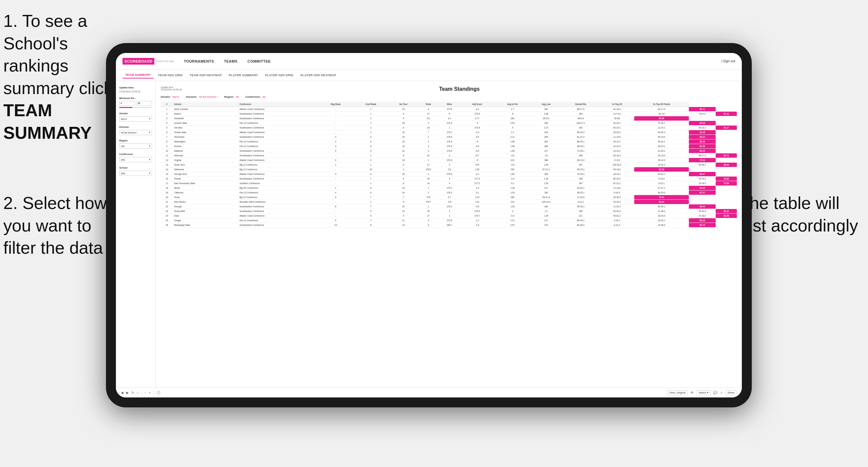 Image resolution: width=868 pixels, height=467 pixels. What do you see at coordinates (450, 119) in the screenshot?
I see `cell-data: 6.2` at bounding box center [450, 119].